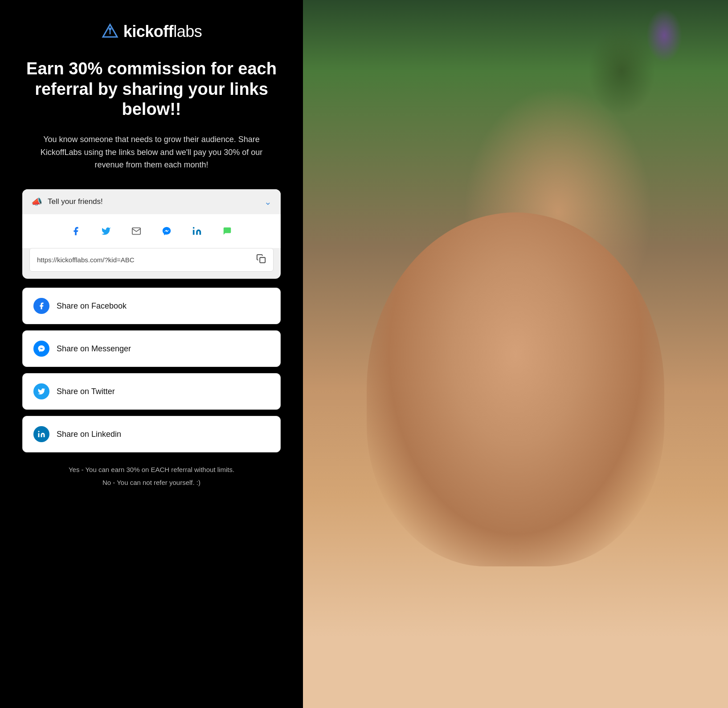 The width and height of the screenshot is (728, 708). I want to click on share-facebook-button: Share on Facebook, so click(151, 306).